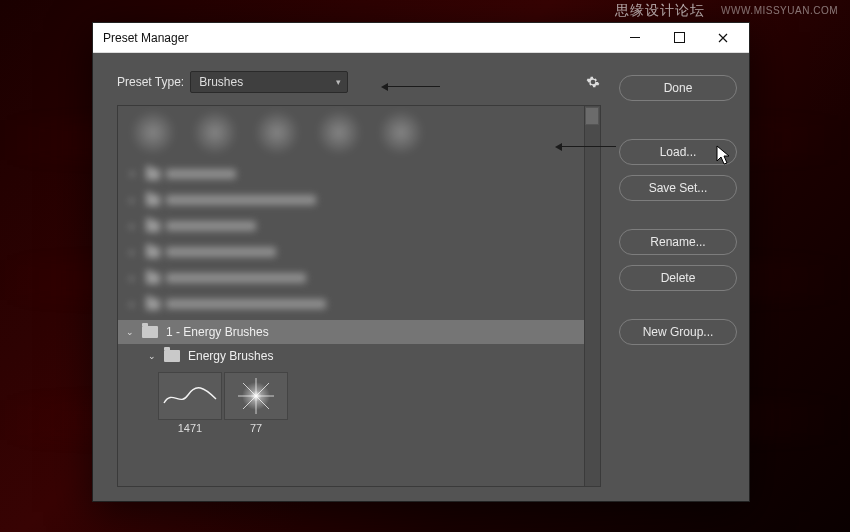 This screenshot has height=532, width=850. Describe the element at coordinates (218, 332) in the screenshot. I see `tree-group-label: 1 - Energy Brushes` at that location.